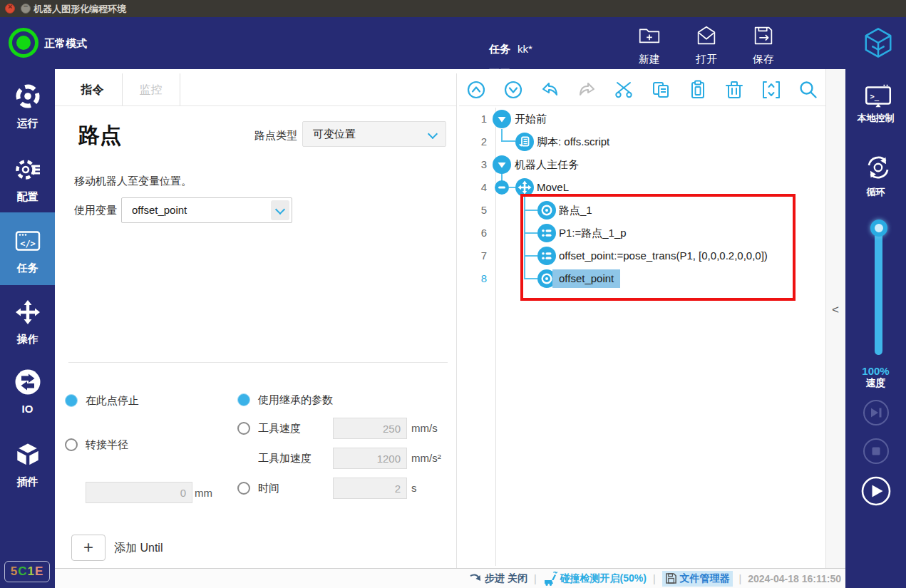 This screenshot has height=588, width=906. Describe the element at coordinates (27, 124) in the screenshot. I see `sidebar-item-label: 运行` at that location.